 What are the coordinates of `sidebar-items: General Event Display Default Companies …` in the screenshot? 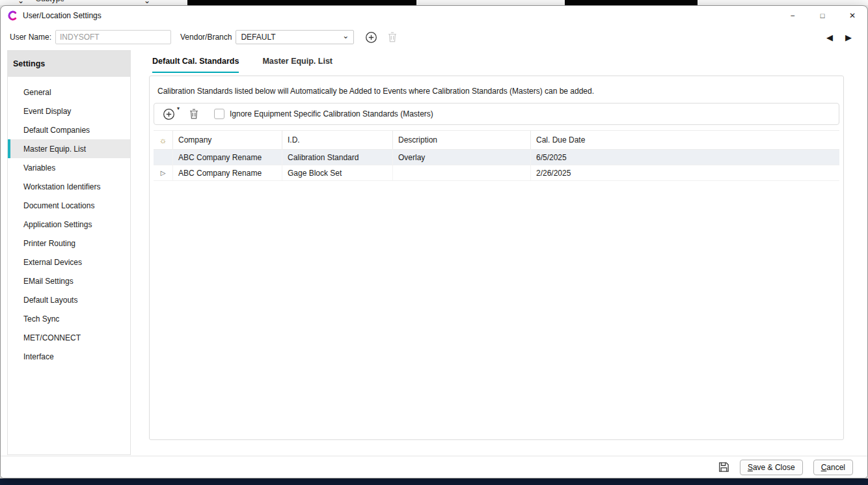 It's located at (69, 224).